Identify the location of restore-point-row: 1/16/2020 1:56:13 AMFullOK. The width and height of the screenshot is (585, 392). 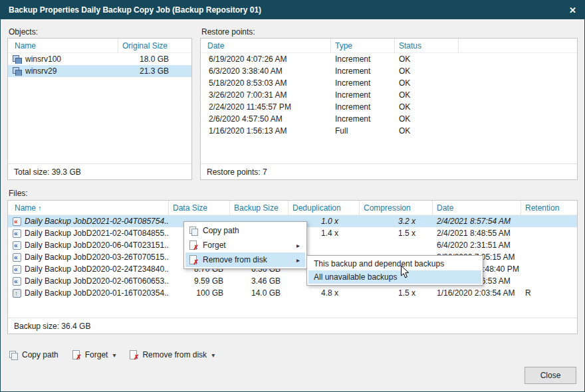
(389, 131).